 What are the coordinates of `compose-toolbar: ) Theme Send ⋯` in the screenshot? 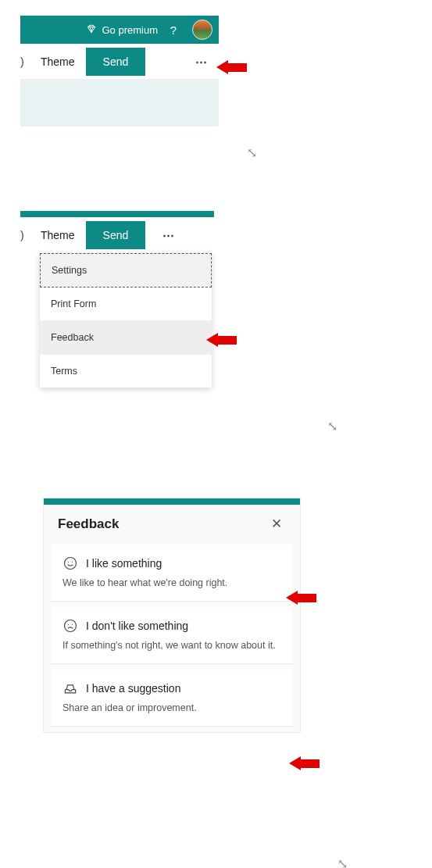 It's located at (120, 62).